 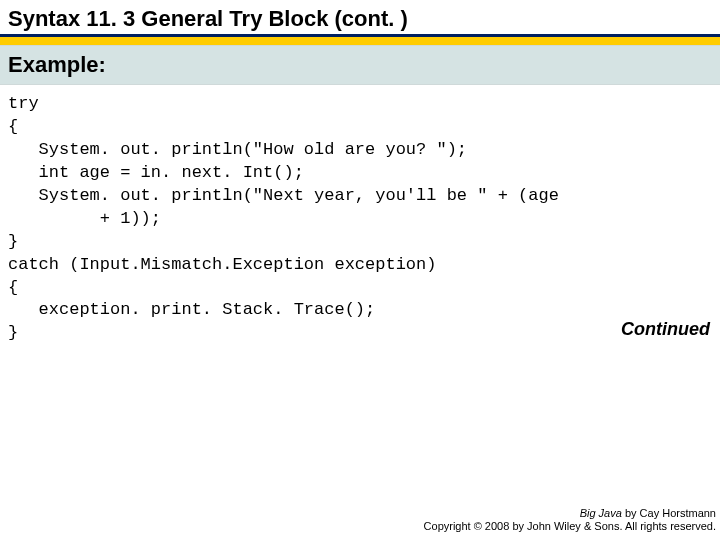 What do you see at coordinates (669, 513) in the screenshot?
I see `footer-author: by Cay Horstmann` at bounding box center [669, 513].